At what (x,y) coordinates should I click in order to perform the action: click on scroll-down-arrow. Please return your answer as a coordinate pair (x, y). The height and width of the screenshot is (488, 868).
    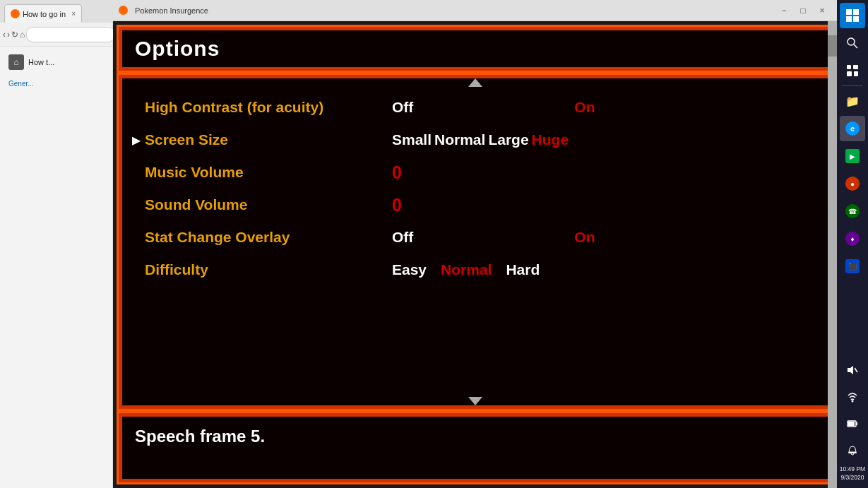
    Looking at the image, I should click on (475, 401).